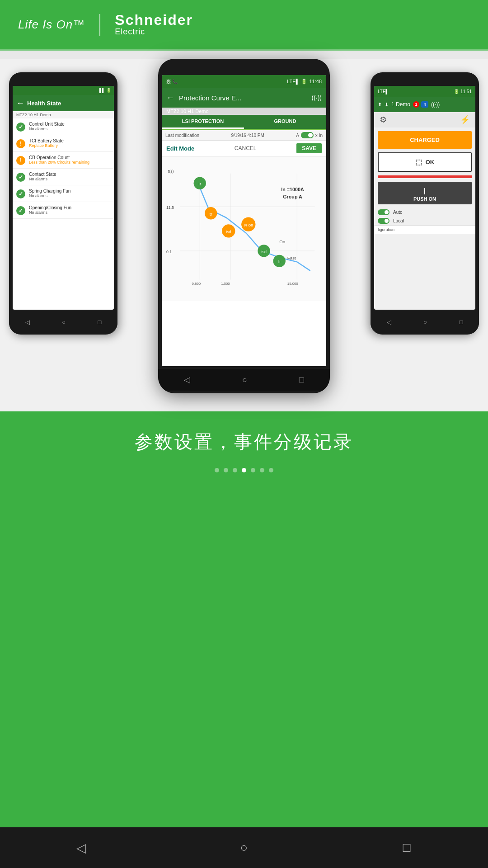 This screenshot has height=868, width=488. What do you see at coordinates (170, 208) in the screenshot?
I see `chart-y-value-1: 11.5` at bounding box center [170, 208].